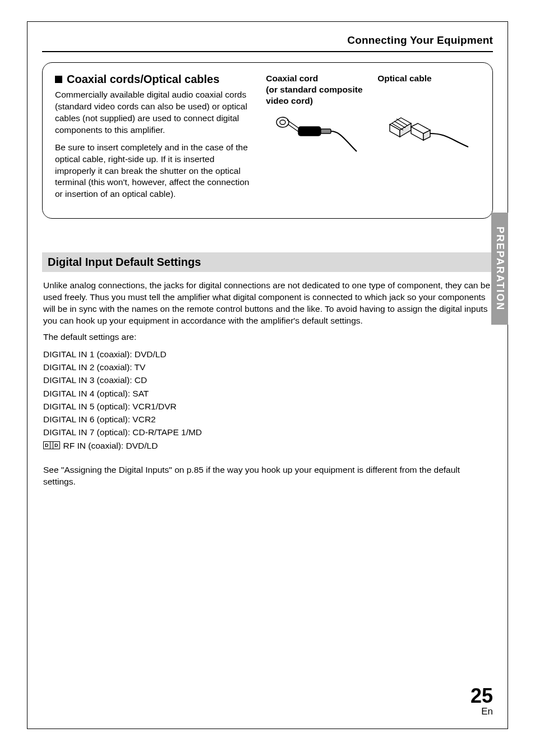  I want to click on callout-paragraph-1: Commercially available digital audio coa…, so click(154, 113).